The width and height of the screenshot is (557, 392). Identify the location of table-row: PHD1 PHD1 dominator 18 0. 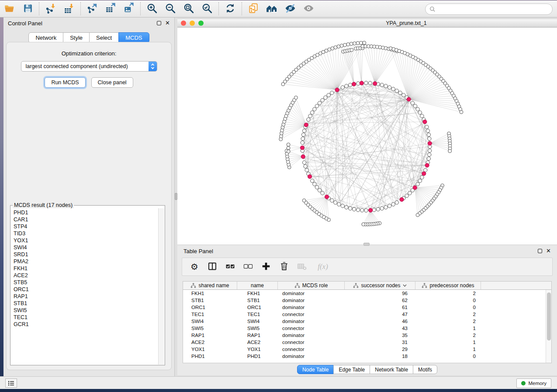
(364, 356).